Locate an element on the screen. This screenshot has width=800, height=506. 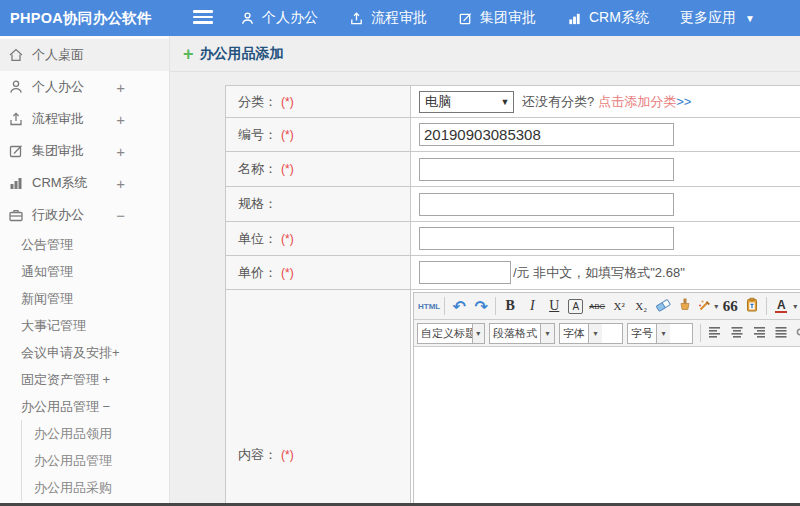
app-logo: PHPOA协同办公软件 is located at coordinates (81, 18).